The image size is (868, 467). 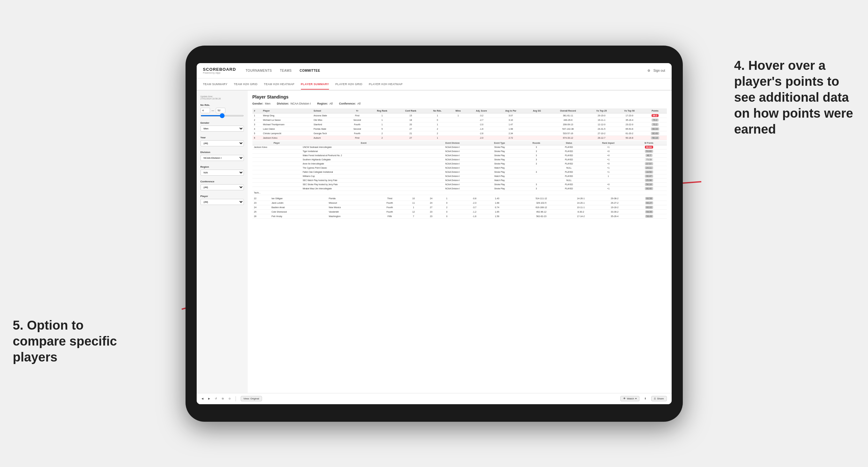 What do you see at coordinates (460, 155) in the screenshot?
I see `tooltip-row: Wake Forest Invitational at Pinehurst No…` at bounding box center [460, 155].